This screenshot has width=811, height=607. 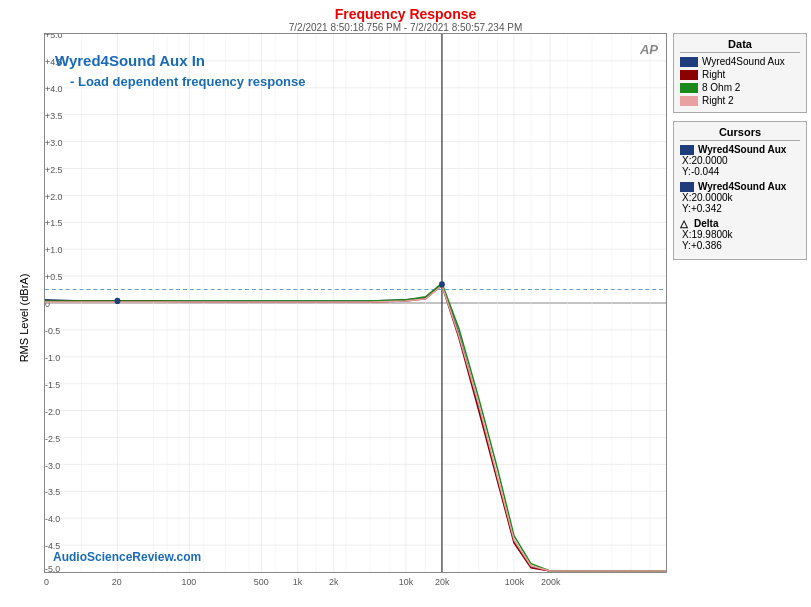 I want to click on cursor-delta-label: △ Delta, so click(x=740, y=224).